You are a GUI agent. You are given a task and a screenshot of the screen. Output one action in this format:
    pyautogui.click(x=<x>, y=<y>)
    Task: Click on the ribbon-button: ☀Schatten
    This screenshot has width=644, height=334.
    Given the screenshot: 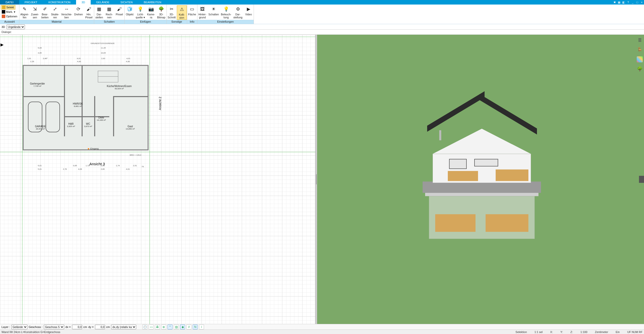 What is the action you would take?
    pyautogui.click(x=214, y=11)
    